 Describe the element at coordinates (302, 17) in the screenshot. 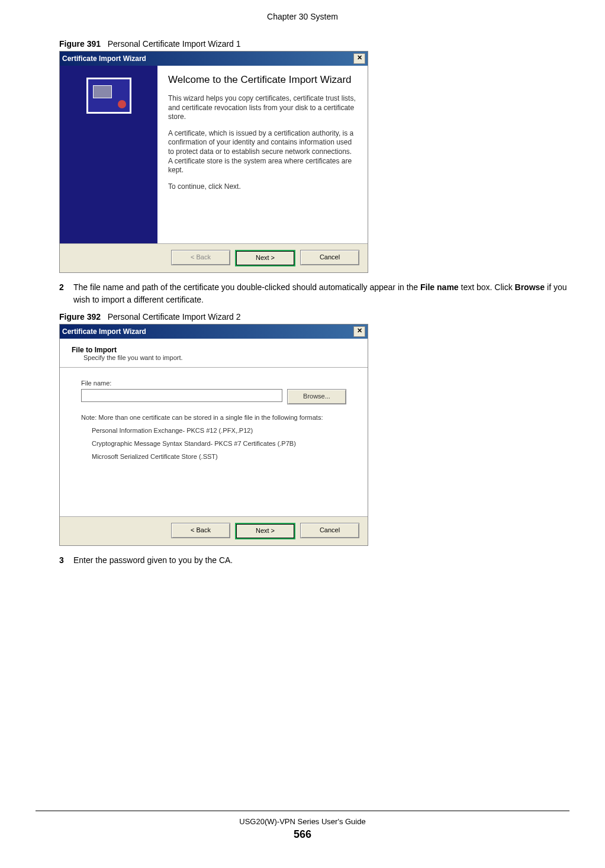

I see `chapter-header: Chapter 30 System` at that location.